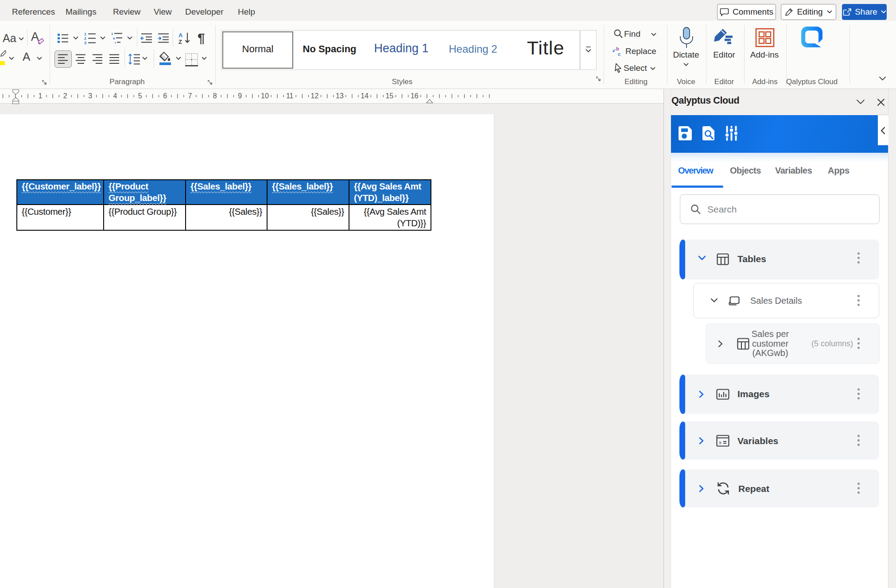 The image size is (896, 588). I want to click on svg-text: 7, so click(190, 96).